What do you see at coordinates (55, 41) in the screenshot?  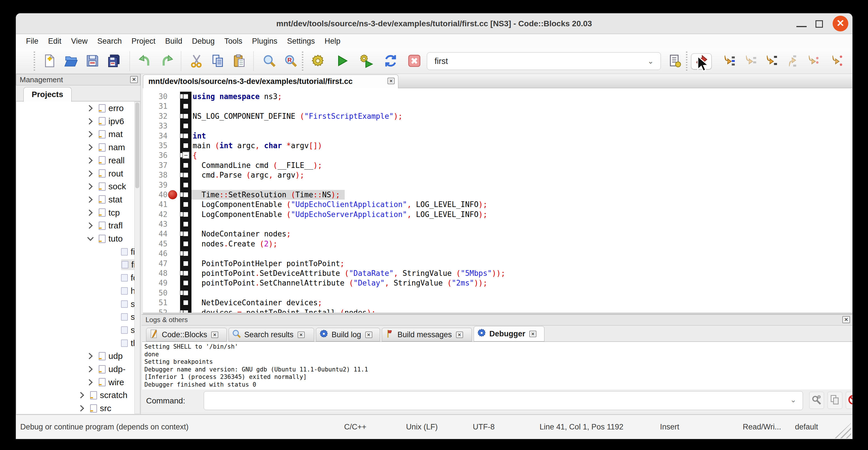 I see `menu-edit: Edit` at bounding box center [55, 41].